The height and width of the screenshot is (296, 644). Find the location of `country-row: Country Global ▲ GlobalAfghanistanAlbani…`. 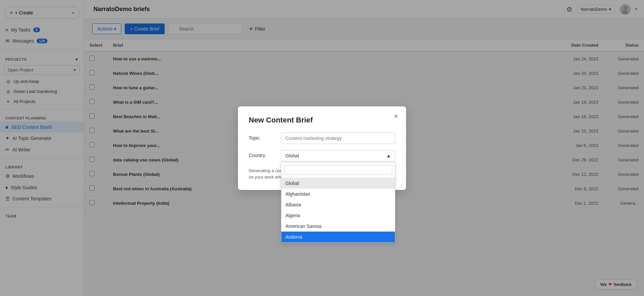

country-row: Country Global ▲ GlobalAfghanistanAlbani… is located at coordinates (322, 156).